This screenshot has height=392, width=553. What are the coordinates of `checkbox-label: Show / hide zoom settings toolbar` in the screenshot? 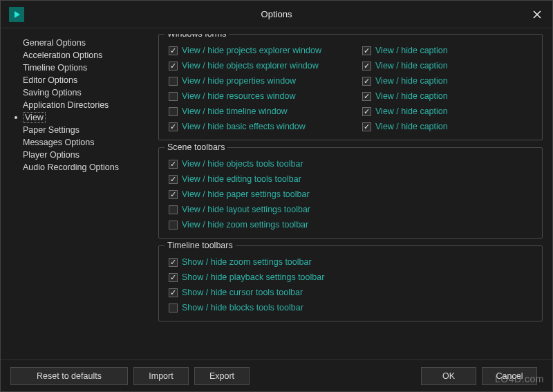 It's located at (247, 262).